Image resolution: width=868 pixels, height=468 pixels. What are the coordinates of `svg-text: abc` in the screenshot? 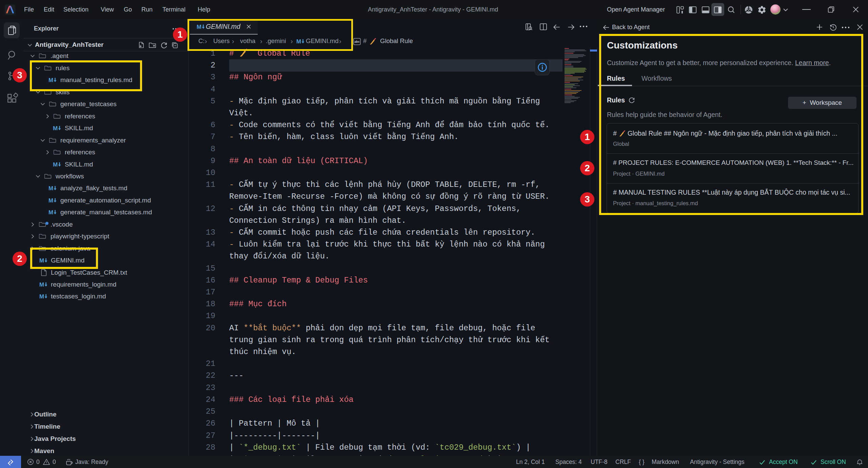 It's located at (357, 42).